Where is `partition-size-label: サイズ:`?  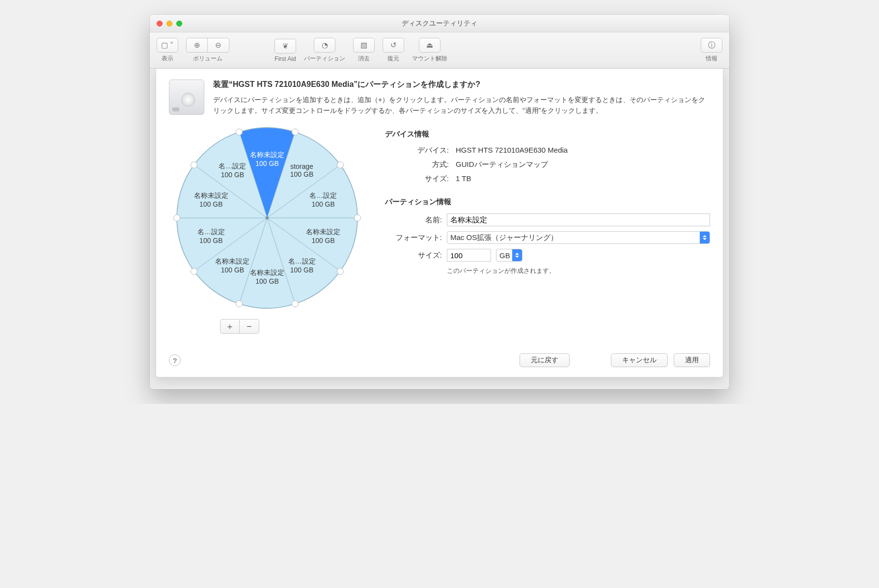 partition-size-label: サイズ: is located at coordinates (413, 255).